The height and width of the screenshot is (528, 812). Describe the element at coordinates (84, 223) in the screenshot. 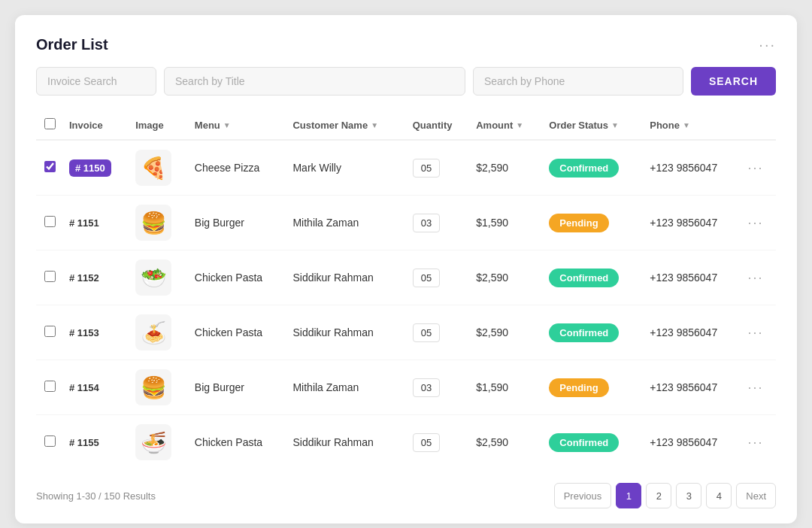

I see `invoice-text: # 1151` at that location.